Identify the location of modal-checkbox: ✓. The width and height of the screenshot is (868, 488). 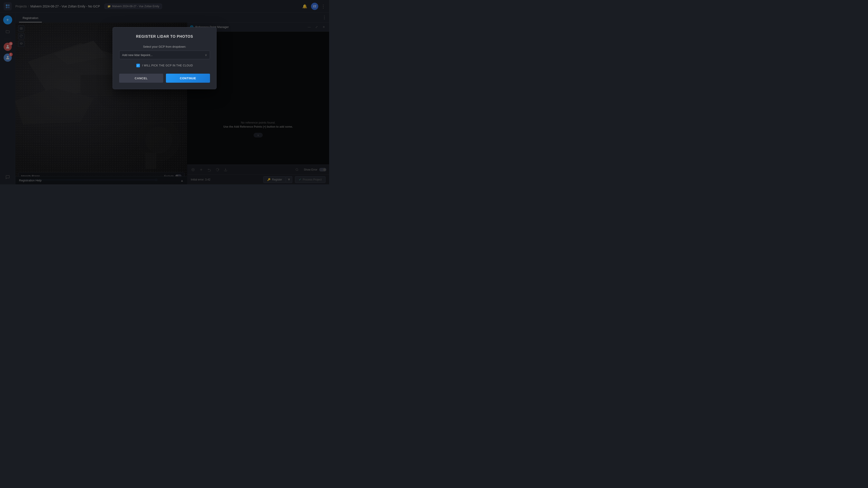
(138, 65).